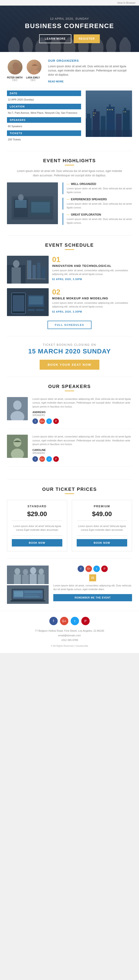 Image resolution: width=139 pixels, height=980 pixels. I want to click on full-schedules-button: FULL SCHEDULES, so click(70, 325).